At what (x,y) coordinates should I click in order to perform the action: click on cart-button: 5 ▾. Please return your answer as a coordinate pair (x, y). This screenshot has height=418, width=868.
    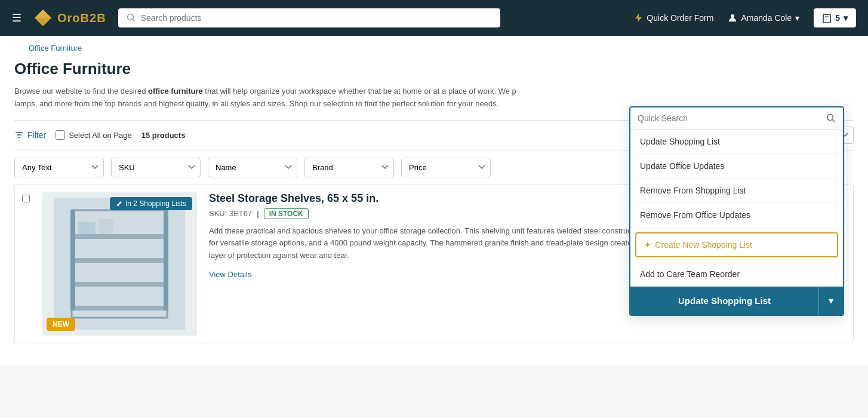
    Looking at the image, I should click on (835, 18).